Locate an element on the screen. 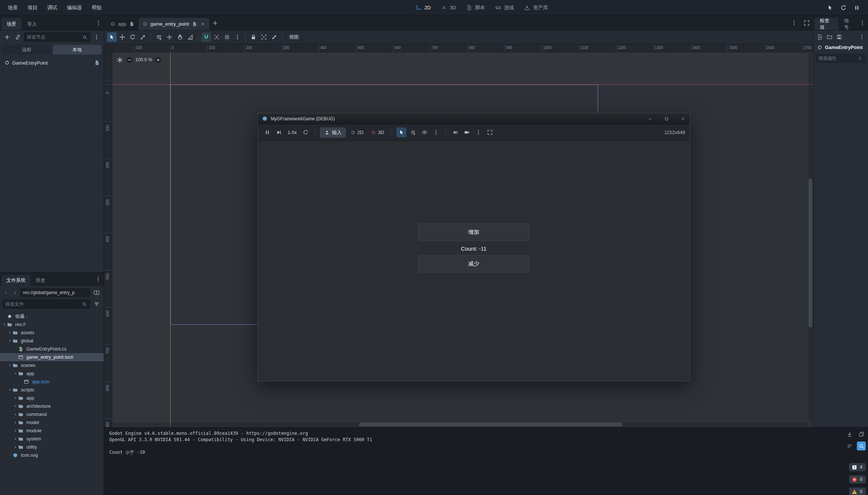  fs-item: 收藏： is located at coordinates (52, 316).